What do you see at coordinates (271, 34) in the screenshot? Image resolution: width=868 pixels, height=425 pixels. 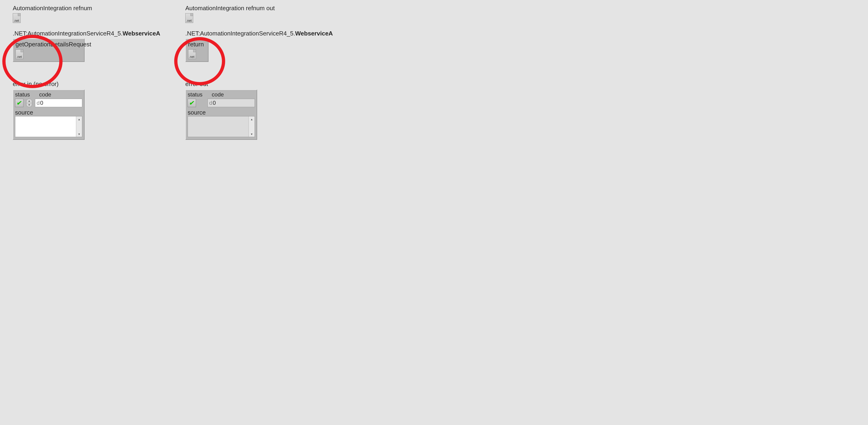 I see `dotnet-type-label-right: .NET:AutomationIntegrationServiceR4_5. W…` at bounding box center [271, 34].